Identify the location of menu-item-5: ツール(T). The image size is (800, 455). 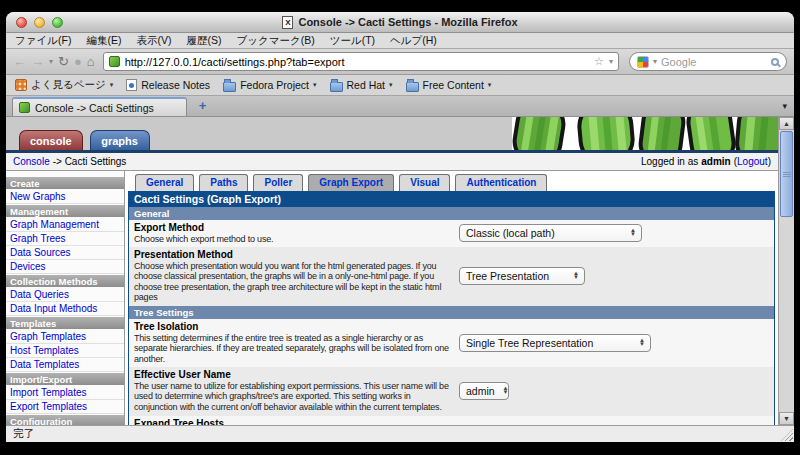
(352, 41).